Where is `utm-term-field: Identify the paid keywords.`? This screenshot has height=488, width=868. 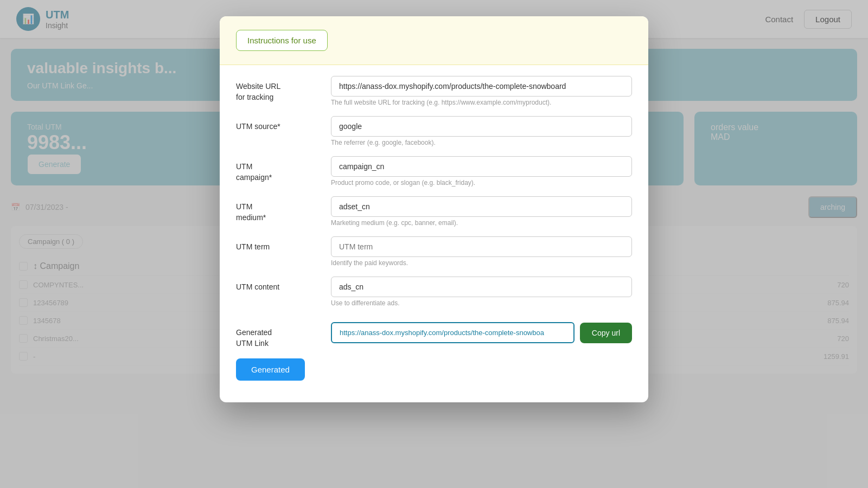 utm-term-field: Identify the paid keywords. is located at coordinates (482, 252).